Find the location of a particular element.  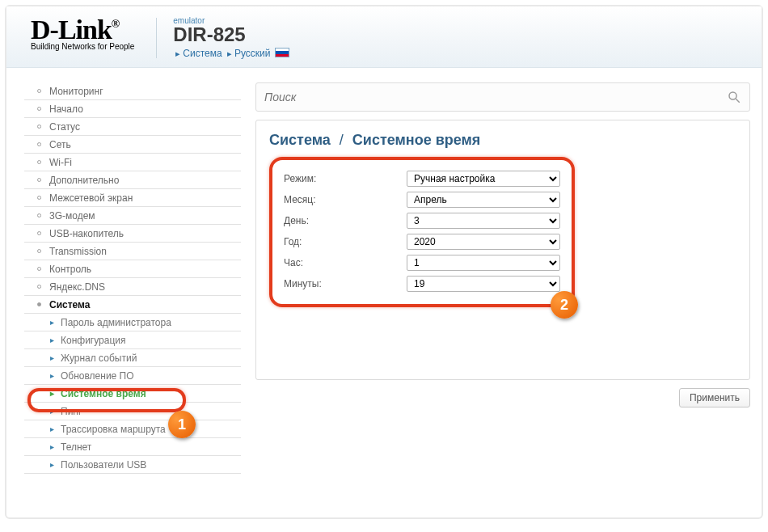

row-min: Минуты: 19 is located at coordinates (422, 284).